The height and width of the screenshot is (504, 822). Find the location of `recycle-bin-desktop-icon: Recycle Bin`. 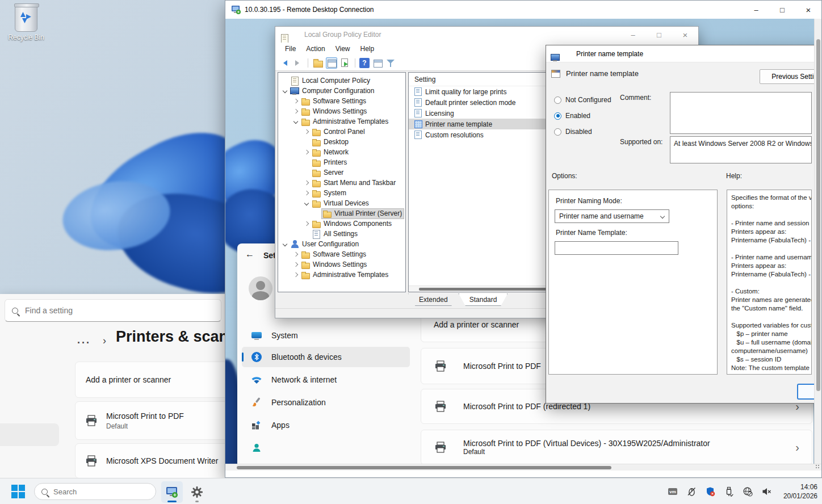

recycle-bin-desktop-icon: Recycle Bin is located at coordinates (26, 23).